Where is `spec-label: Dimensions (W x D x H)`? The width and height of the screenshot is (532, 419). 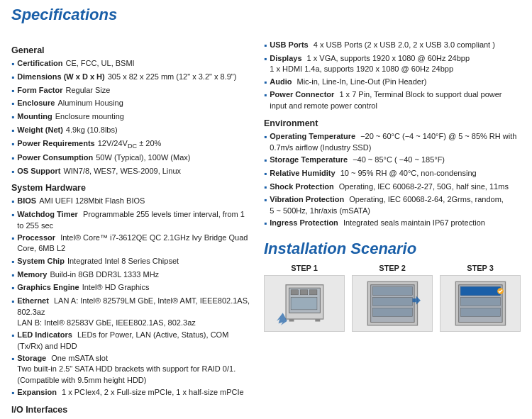 spec-label: Dimensions (W x D x H) is located at coordinates (61, 77).